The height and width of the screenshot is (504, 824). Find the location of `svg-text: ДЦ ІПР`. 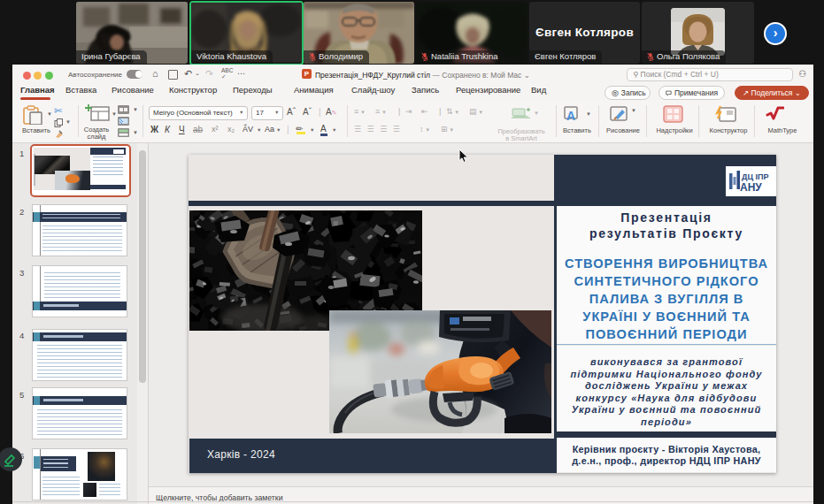

svg-text: ДЦ ІПР is located at coordinates (755, 177).